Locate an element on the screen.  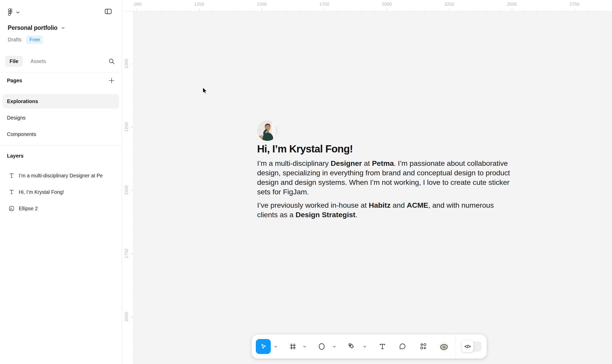
panel-toggle-icon is located at coordinates (108, 11).